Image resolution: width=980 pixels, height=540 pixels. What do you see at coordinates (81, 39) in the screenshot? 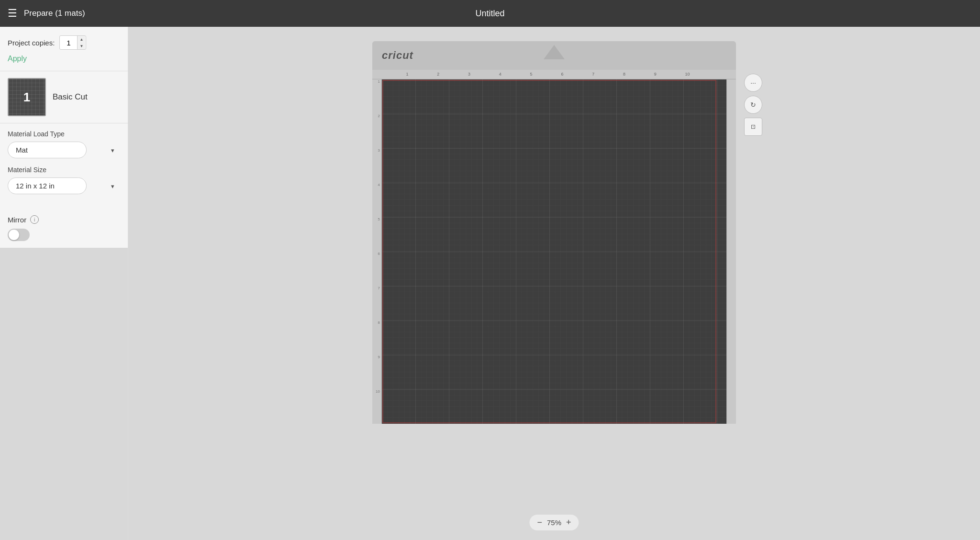
I see `copies-up-button: ▲` at bounding box center [81, 39].